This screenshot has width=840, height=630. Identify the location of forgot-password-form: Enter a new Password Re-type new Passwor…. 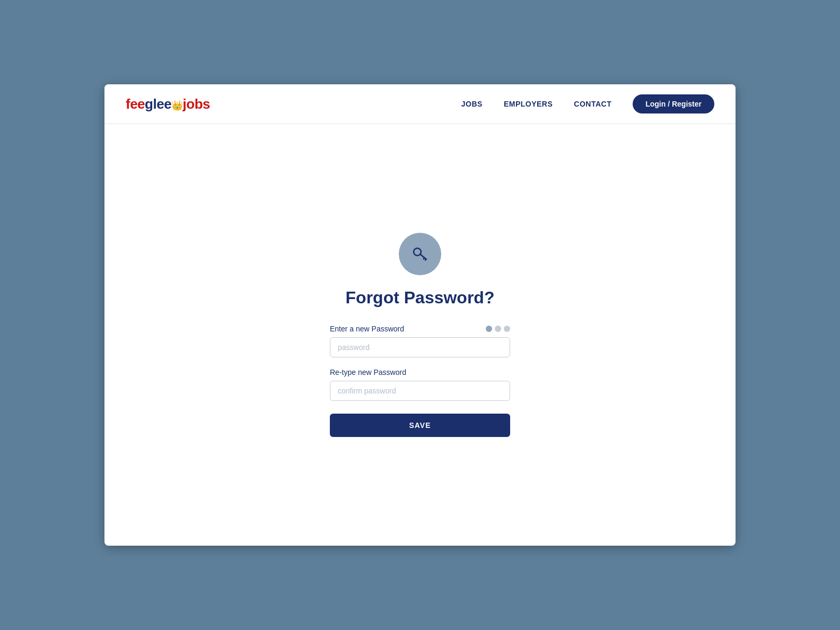
(420, 381).